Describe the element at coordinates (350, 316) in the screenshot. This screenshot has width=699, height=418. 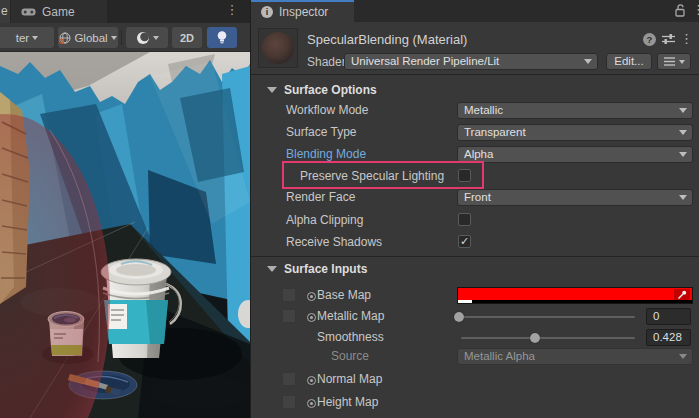
I see `metallic-map-label: Metallic Map` at that location.